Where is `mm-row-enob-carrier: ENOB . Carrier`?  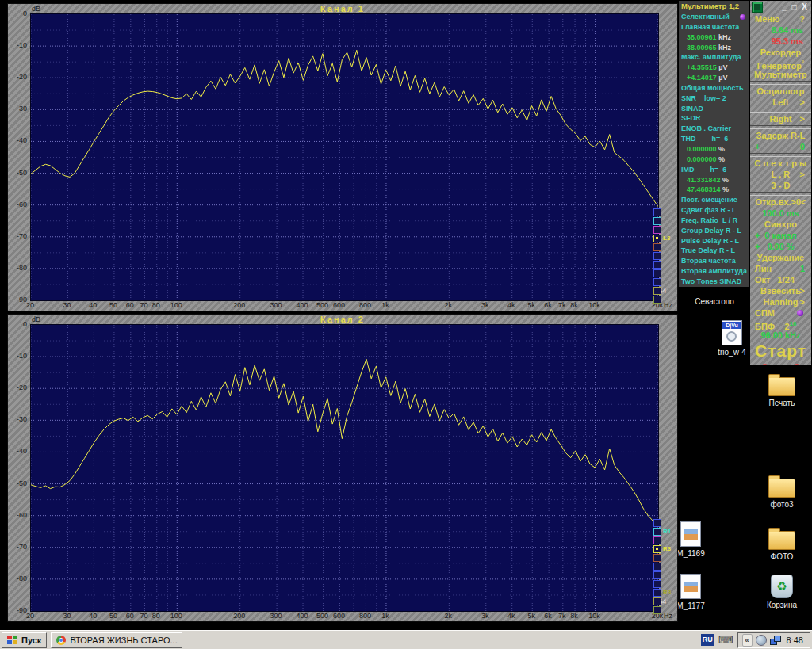 mm-row-enob-carrier: ENOB . Carrier is located at coordinates (714, 128).